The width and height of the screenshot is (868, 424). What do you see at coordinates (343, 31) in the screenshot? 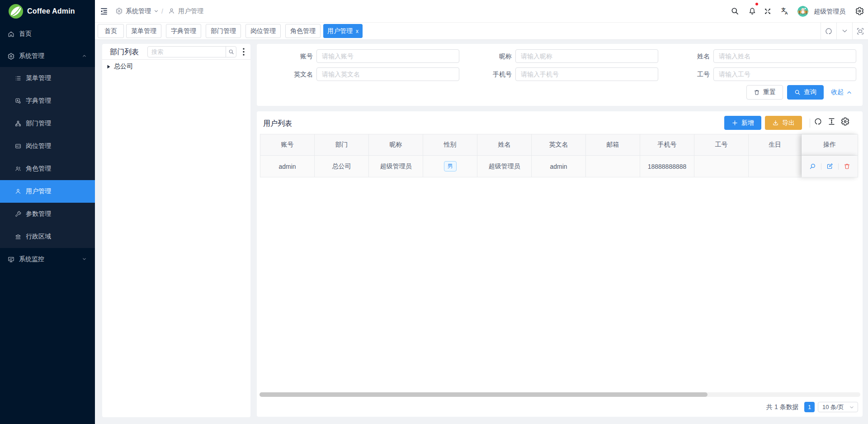
I see `tab-user-mgmt-active: 用户管理 x` at bounding box center [343, 31].